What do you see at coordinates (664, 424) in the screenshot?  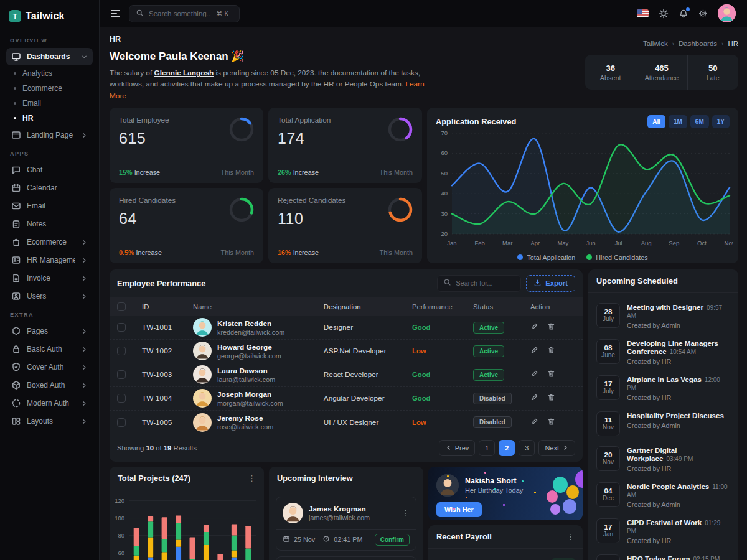 I see `scheduled-item: 11Nov Hospitality Project Discuses Creat…` at bounding box center [664, 424].